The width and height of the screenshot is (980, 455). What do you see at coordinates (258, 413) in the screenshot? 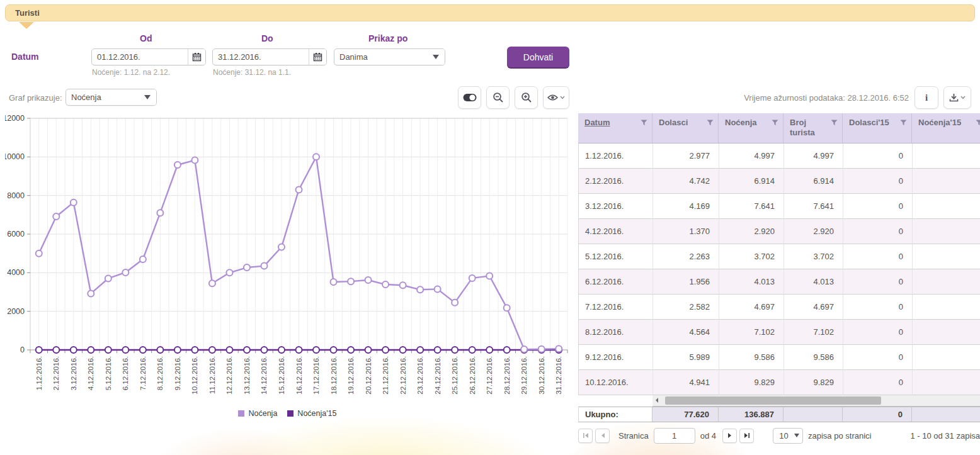
I see `legend-item: Noćenja` at bounding box center [258, 413].